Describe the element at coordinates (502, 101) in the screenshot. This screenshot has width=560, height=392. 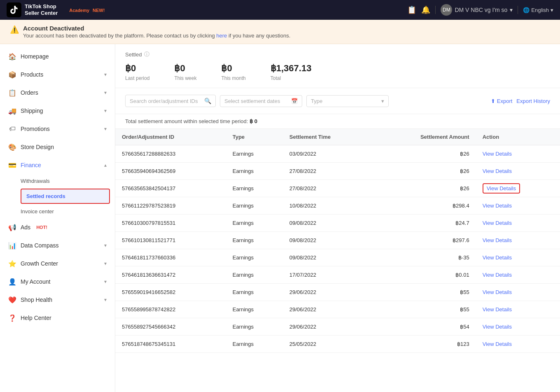
I see `export-button: ⬆ Export` at that location.